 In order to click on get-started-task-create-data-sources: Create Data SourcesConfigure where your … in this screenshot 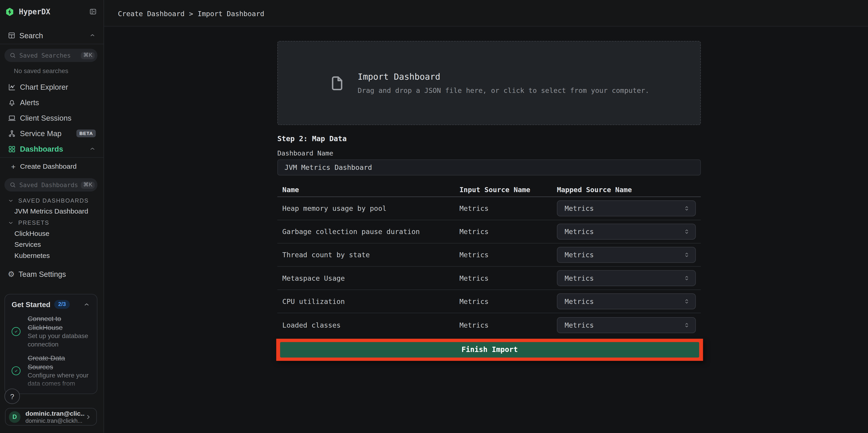, I will do `click(51, 371)`.